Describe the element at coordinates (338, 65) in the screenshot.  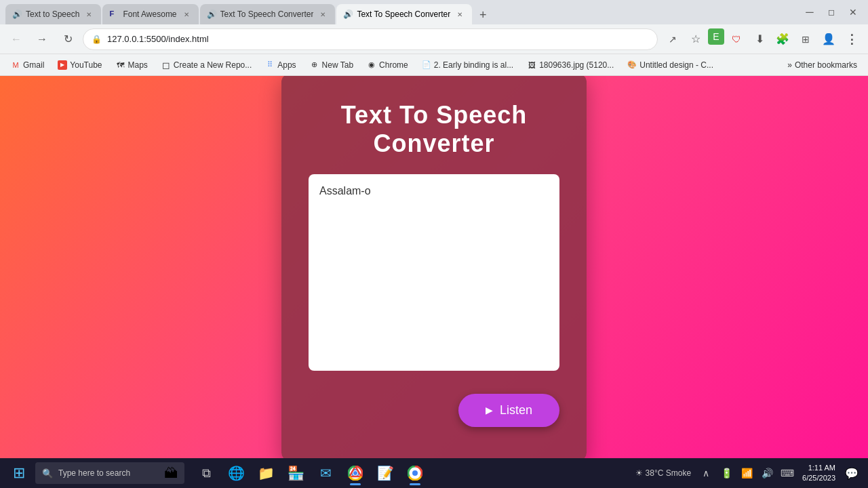
I see `bookmark-newtab-label: New Tab` at that location.